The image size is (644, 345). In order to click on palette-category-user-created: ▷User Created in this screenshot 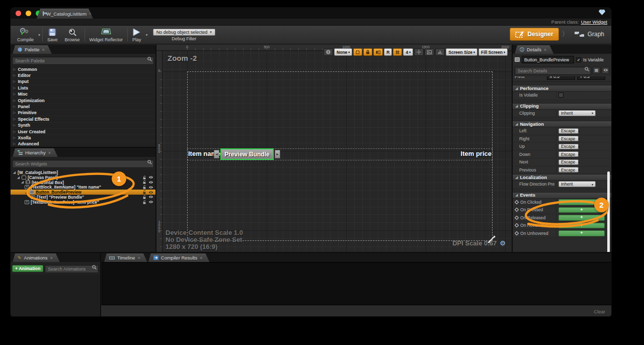, I will do `click(83, 132)`.